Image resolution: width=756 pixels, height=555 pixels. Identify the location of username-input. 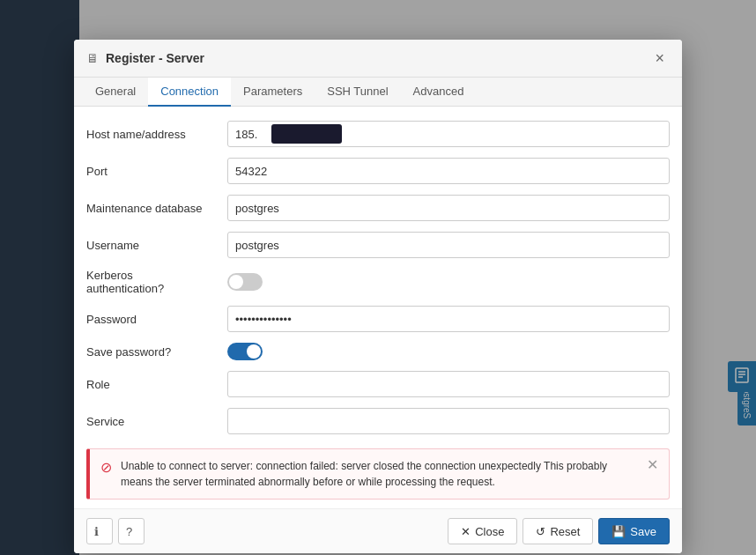
(448, 245).